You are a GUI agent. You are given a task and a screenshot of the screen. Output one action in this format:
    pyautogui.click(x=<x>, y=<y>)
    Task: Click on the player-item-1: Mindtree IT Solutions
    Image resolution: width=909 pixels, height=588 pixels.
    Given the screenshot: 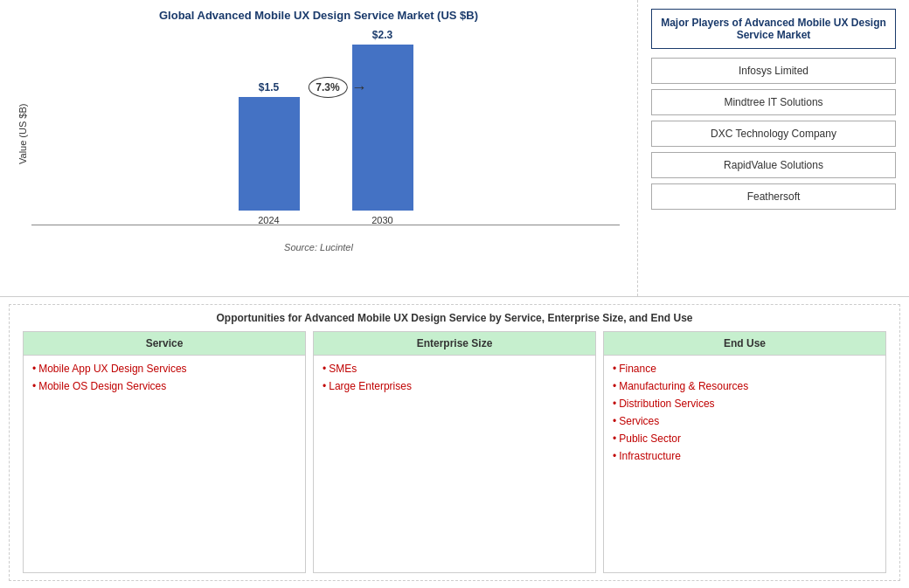 What is the action you would take?
    pyautogui.click(x=774, y=102)
    